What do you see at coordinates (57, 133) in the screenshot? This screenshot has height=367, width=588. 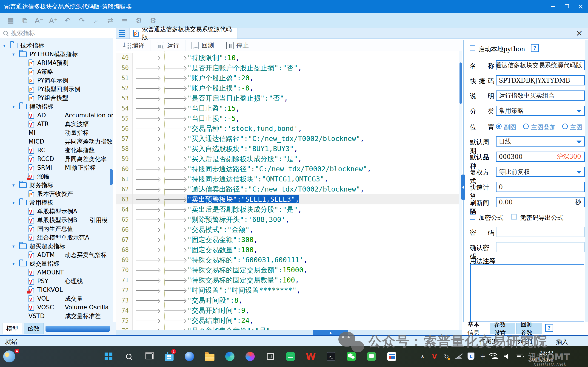 I see `tree-item-MI: MI动量指标` at bounding box center [57, 133].